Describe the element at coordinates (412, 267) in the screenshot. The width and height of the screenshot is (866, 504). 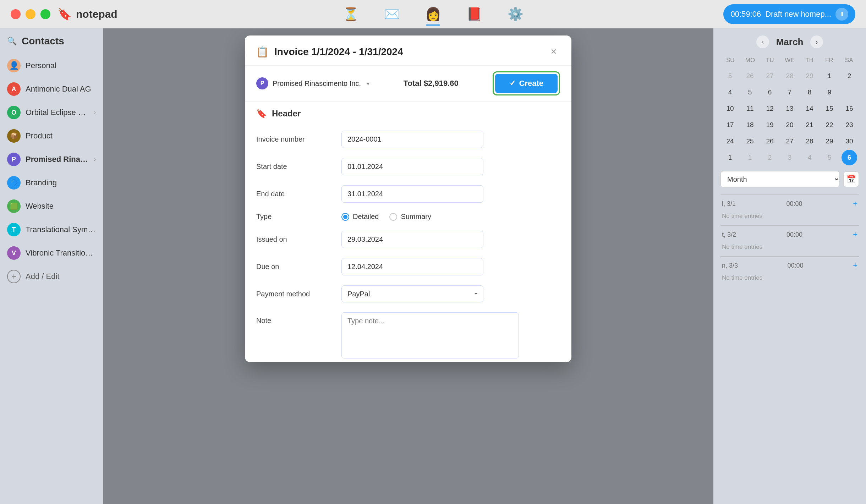
I see `due-on-control` at that location.